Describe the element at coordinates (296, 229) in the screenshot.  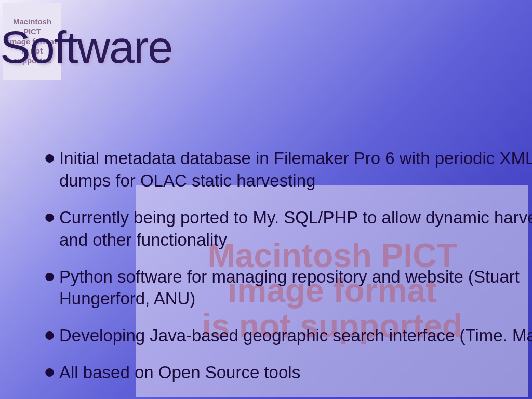
I see `bullet-text: Currently being ported to My. SQL/PHP to…` at that location.